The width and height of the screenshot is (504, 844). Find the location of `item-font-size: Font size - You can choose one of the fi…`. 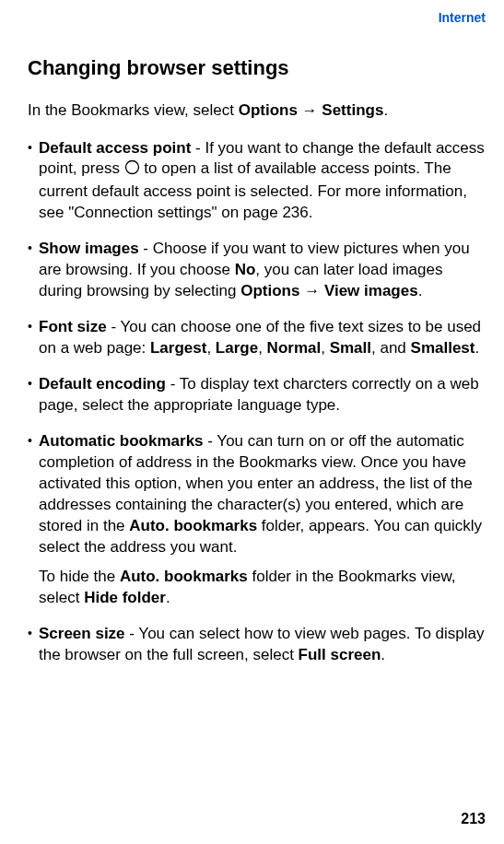

item-font-size: Font size - You can choose one of the fi… is located at coordinates (256, 338).